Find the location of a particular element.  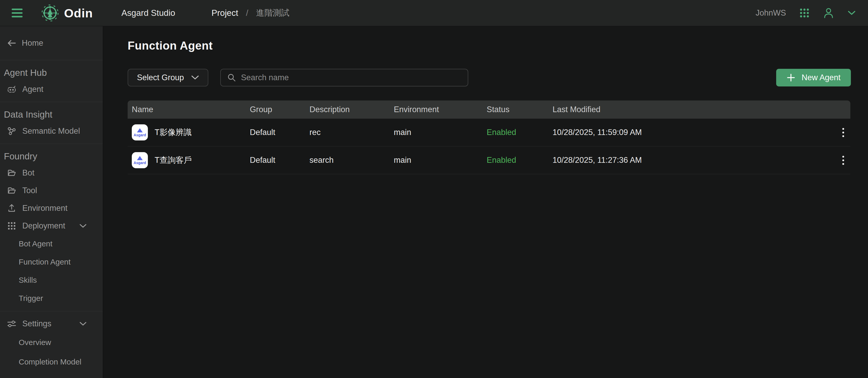

sidebar-back-home: Home is located at coordinates (51, 43).